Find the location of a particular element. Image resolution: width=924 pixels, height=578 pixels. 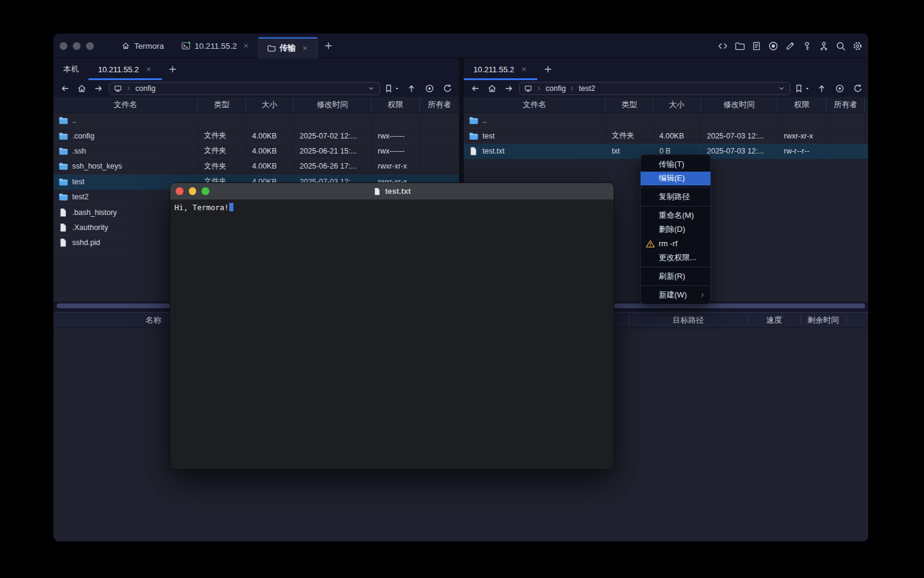

tab-label: Termora is located at coordinates (149, 46).